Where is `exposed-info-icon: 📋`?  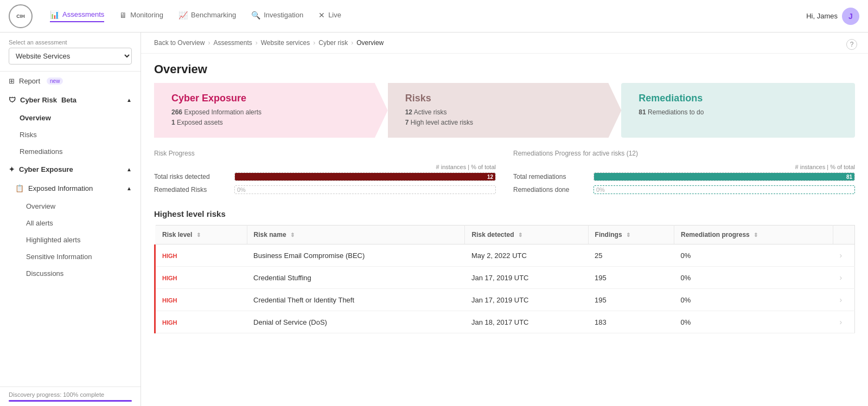
exposed-info-icon: 📋 is located at coordinates (20, 189).